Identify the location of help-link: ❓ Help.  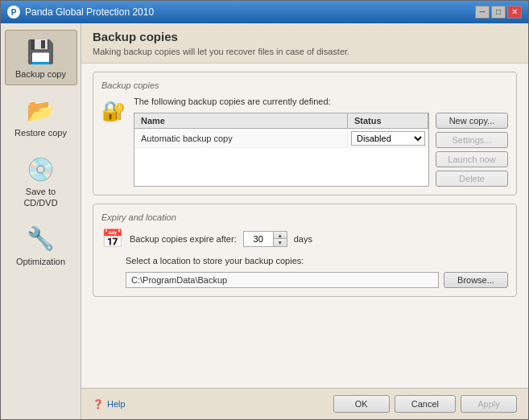
(110, 404).